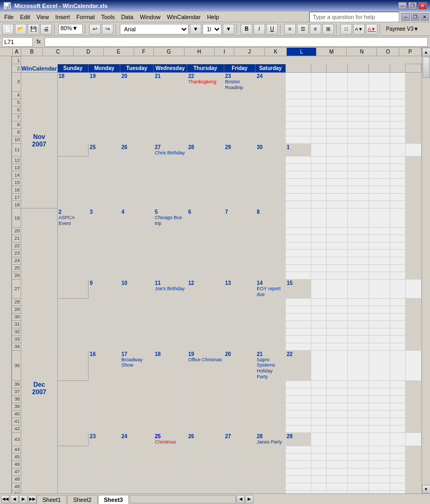 This screenshot has width=430, height=504. Describe the element at coordinates (302, 52) in the screenshot. I see `col-header-l: L` at that location.